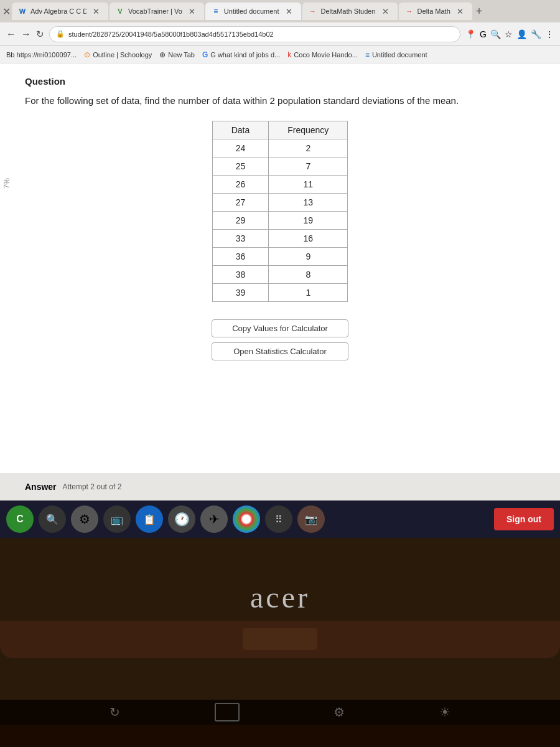 The width and height of the screenshot is (560, 747). Describe the element at coordinates (240, 238) in the screenshot. I see `data-cell: 33` at that location.